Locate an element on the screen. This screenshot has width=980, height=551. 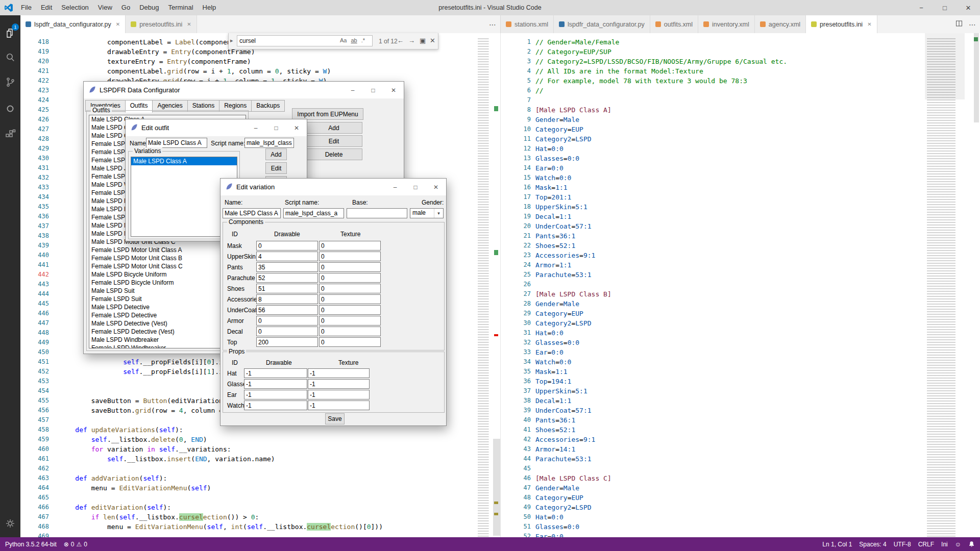
line-number: 31 is located at coordinates (517, 333).